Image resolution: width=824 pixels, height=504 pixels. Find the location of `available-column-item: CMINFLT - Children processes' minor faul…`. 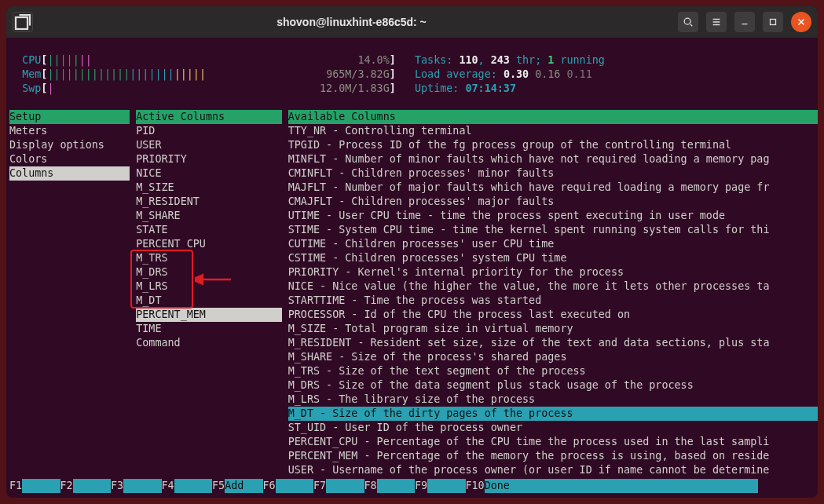

available-column-item: CMINFLT - Children processes' minor faul… is located at coordinates (553, 173).